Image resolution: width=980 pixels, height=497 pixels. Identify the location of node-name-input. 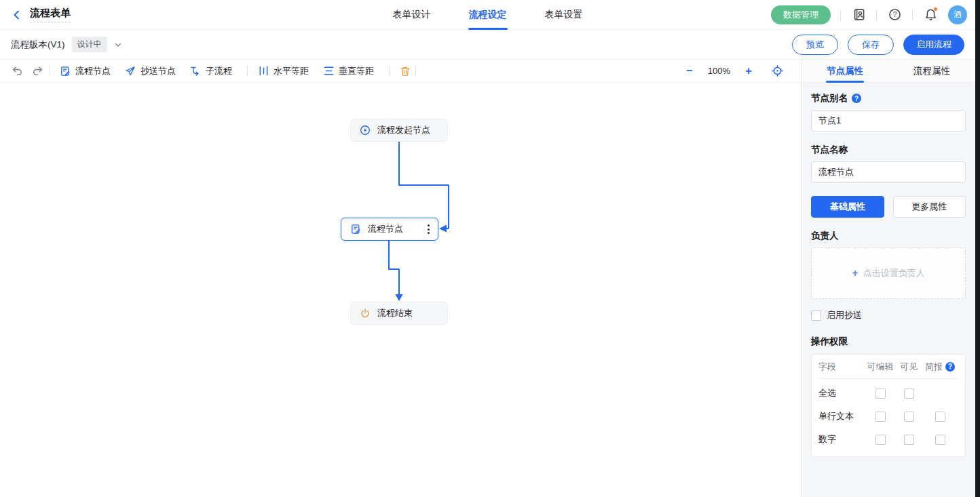
(888, 172).